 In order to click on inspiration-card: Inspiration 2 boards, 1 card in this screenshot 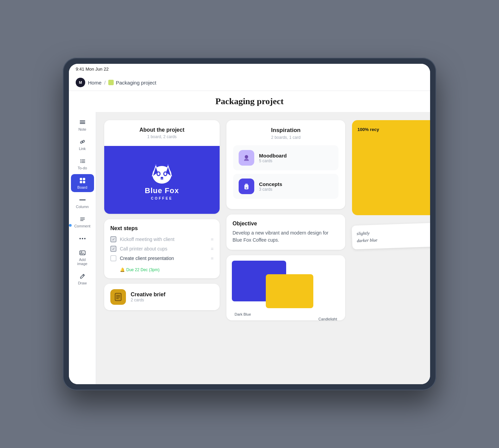, I will do `click(286, 165)`.